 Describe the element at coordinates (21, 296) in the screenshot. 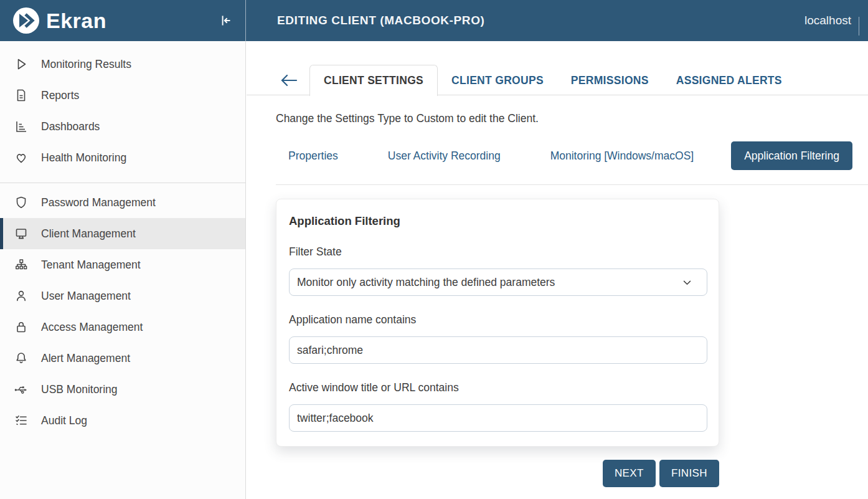

I see `user-icon` at that location.